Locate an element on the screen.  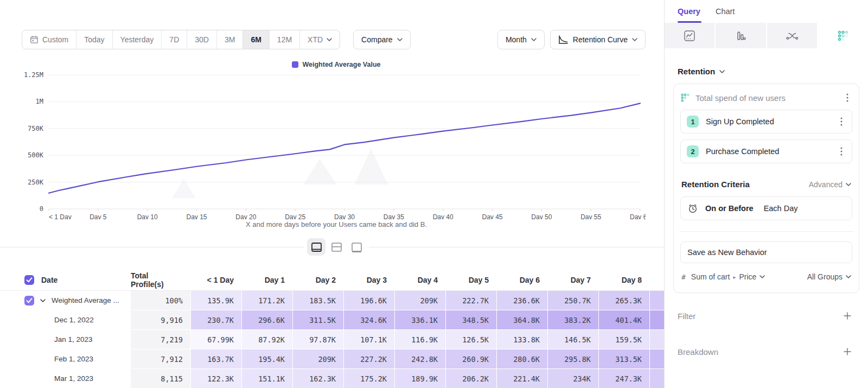
layout-toggle-split-view is located at coordinates (316, 247).